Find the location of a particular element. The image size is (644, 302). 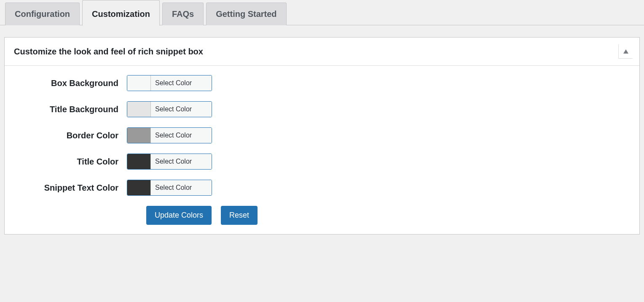

field-title-color: Title Color Select Color is located at coordinates (322, 162).